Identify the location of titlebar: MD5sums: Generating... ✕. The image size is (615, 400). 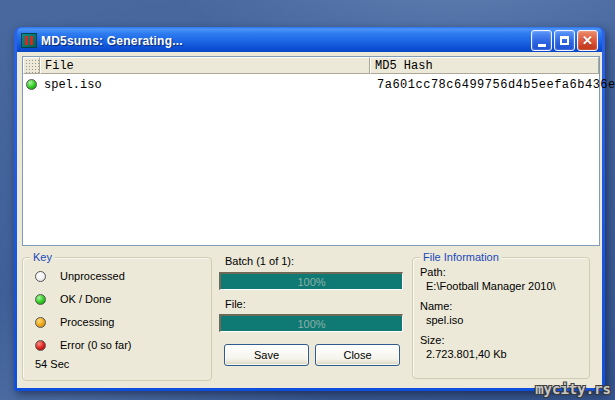
(310, 40).